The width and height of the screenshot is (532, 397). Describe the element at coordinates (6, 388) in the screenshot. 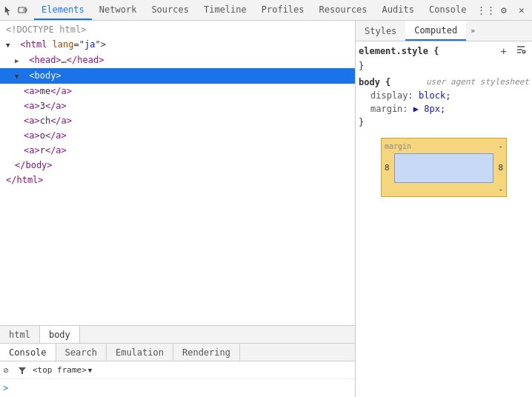

I see `console-prompt: >` at that location.